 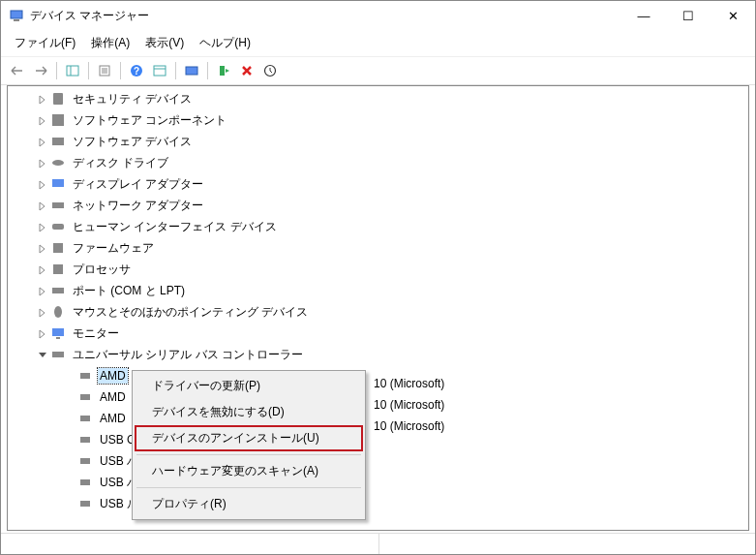 What do you see at coordinates (110, 43) in the screenshot?
I see `menu-action: 操作(A)` at bounding box center [110, 43].